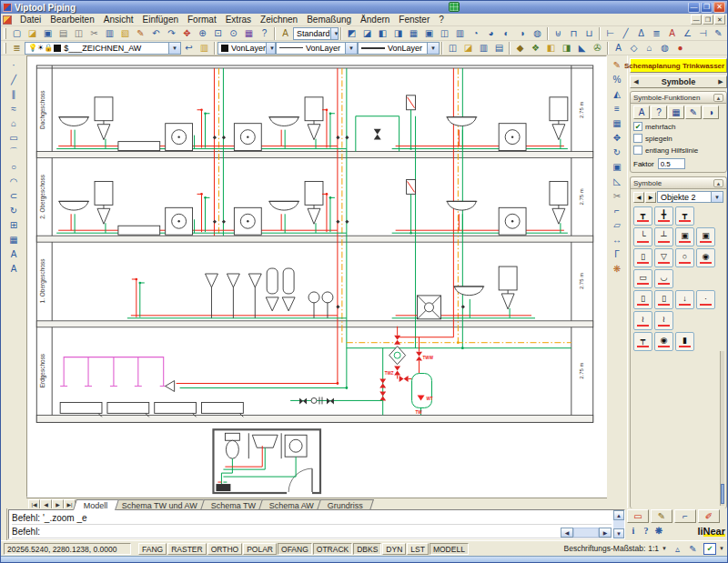 The image size is (728, 563). Describe the element at coordinates (15, 65) in the screenshot. I see `point-icon: ·` at that location.